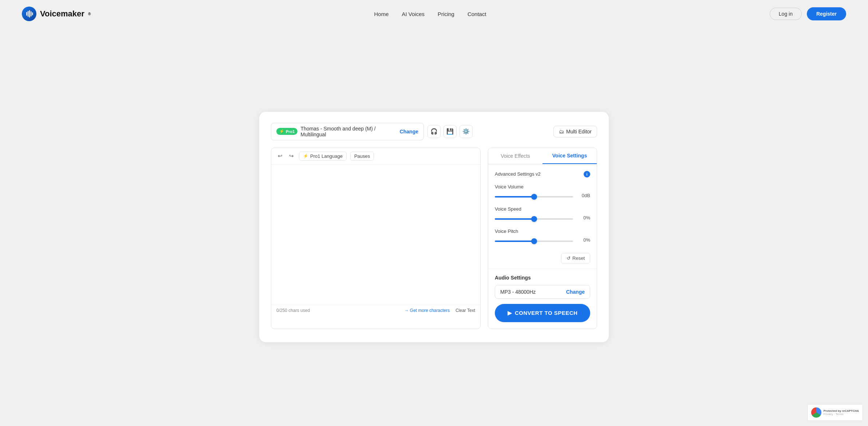 Image resolution: width=868 pixels, height=426 pixels. Describe the element at coordinates (376, 310) in the screenshot. I see `editor-footer: 0/250 chars used → Get more characters C…` at that location.